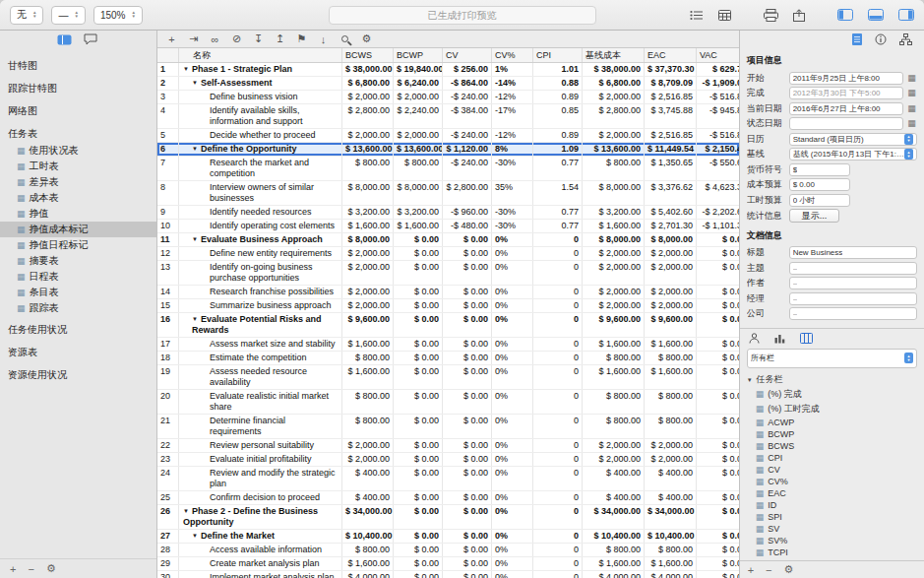 The width and height of the screenshot is (924, 578). Describe the element at coordinates (449, 479) in the screenshot. I see `table-row: 24Review and modify the strategic plan$ …` at that location.